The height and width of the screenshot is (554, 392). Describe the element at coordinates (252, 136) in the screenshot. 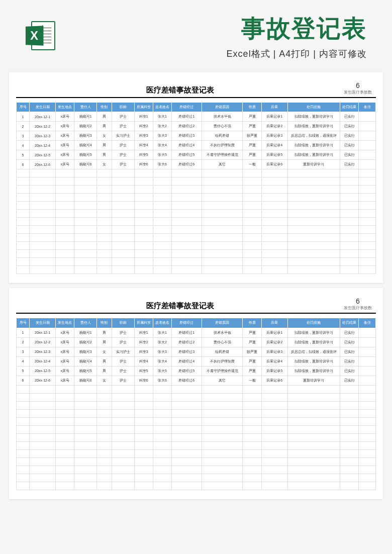

I see `cell-nature: 较严重` at that location.